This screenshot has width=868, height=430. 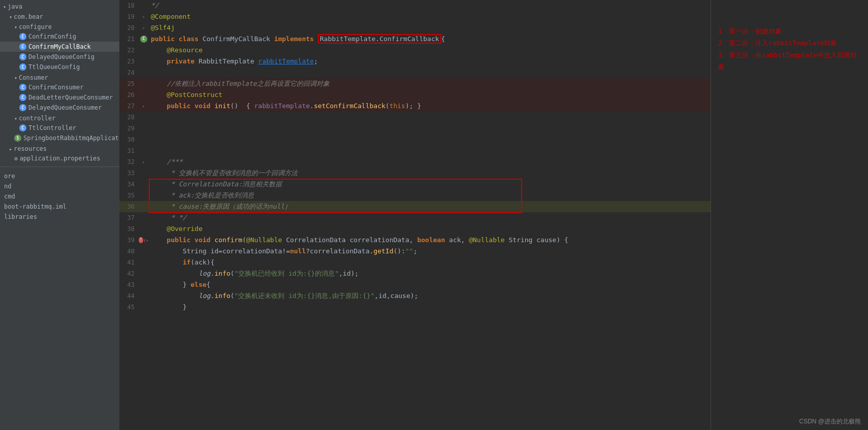 I want to click on line-content: if(ack){, so click(x=430, y=262).